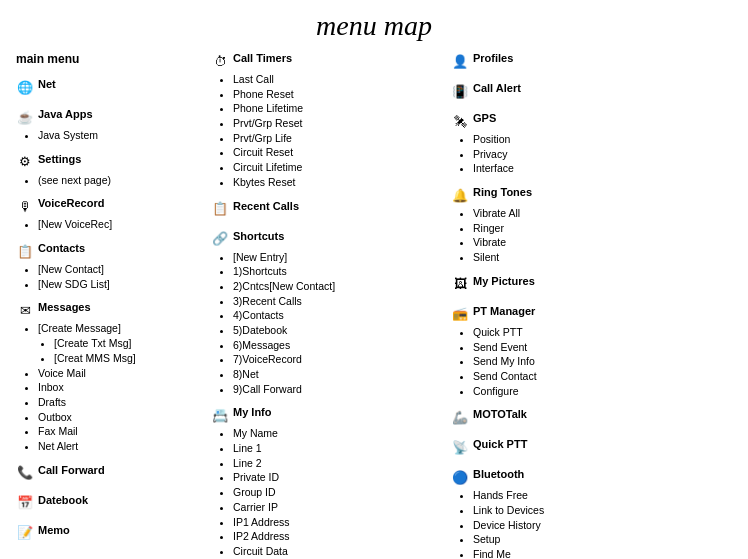  What do you see at coordinates (338, 152) in the screenshot?
I see `list-item: Circuit Reset` at bounding box center [338, 152].